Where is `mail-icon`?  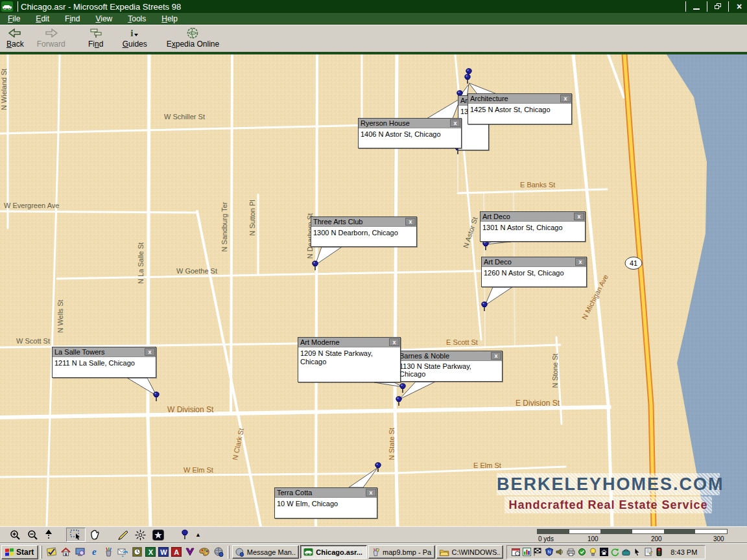
mail-icon is located at coordinates (123, 552).